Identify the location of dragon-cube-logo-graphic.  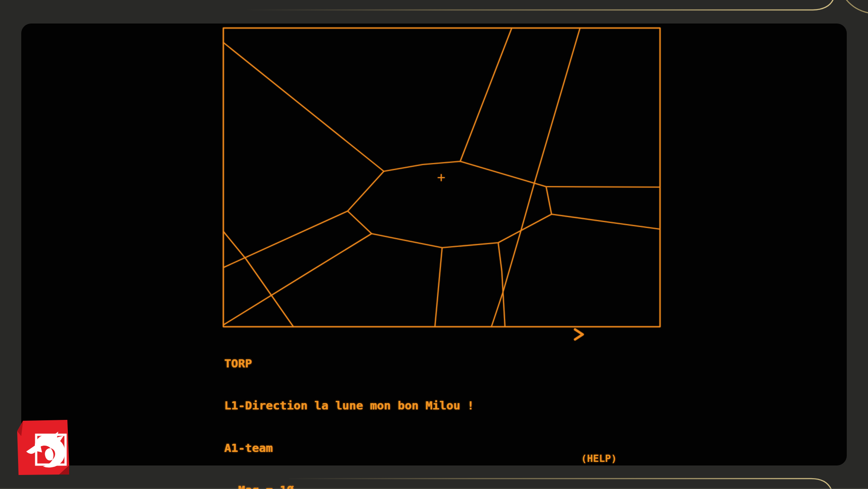
(42, 448).